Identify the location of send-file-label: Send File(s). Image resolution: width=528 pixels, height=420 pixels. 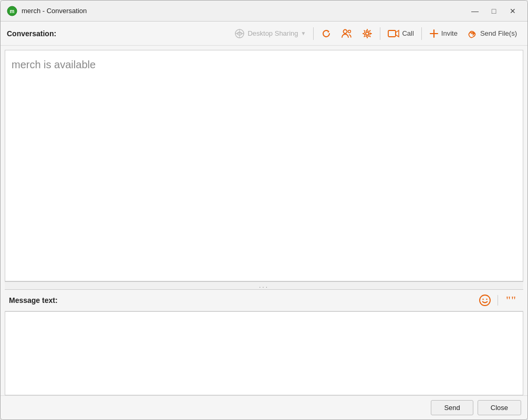
(499, 34).